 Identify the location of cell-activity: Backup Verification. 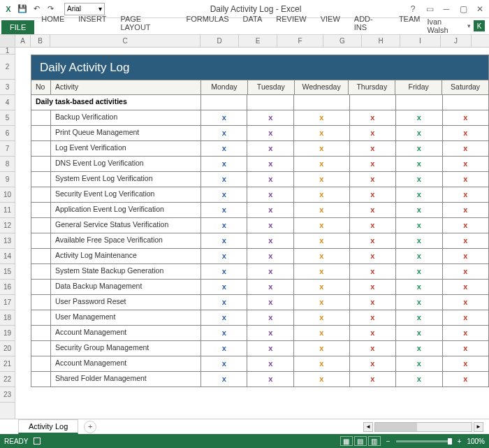
(126, 117).